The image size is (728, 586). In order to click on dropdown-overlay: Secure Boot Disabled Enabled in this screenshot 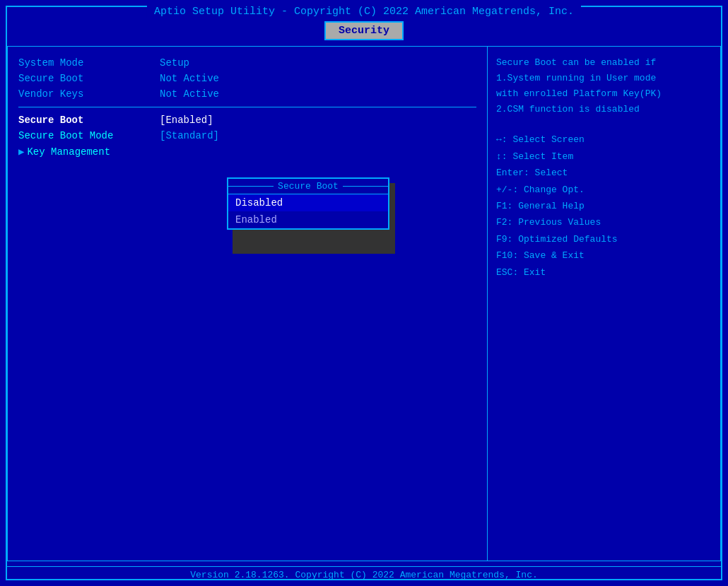, I will do `click(308, 204)`.